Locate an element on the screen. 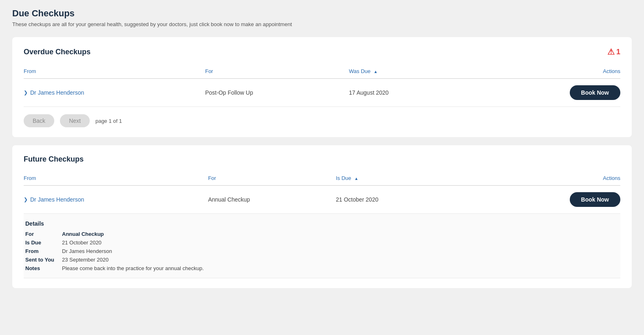 This screenshot has height=335, width=644. next-button: Next is located at coordinates (75, 121).